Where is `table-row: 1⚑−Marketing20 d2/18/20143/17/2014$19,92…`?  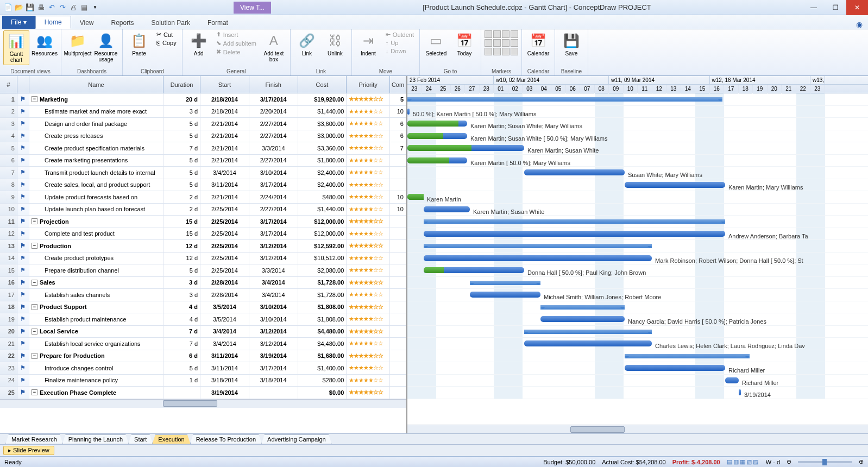
table-row: 1⚑−Marketing20 d2/18/20143/17/2014$19,92… is located at coordinates (203, 100).